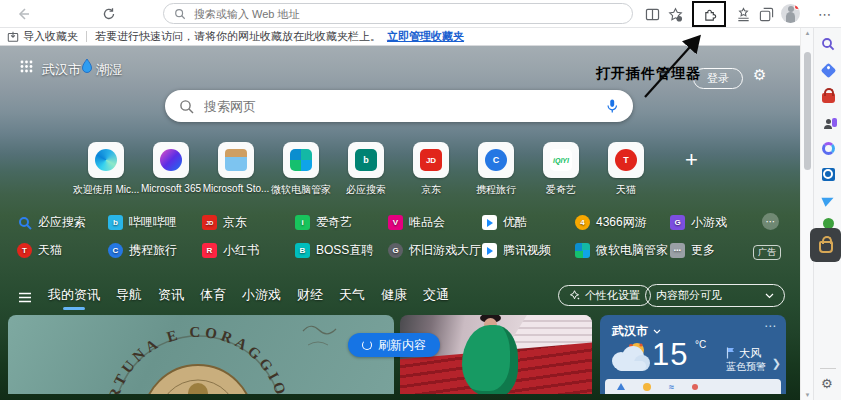  Describe the element at coordinates (790, 18) in the screenshot. I see `person-icon` at that location.